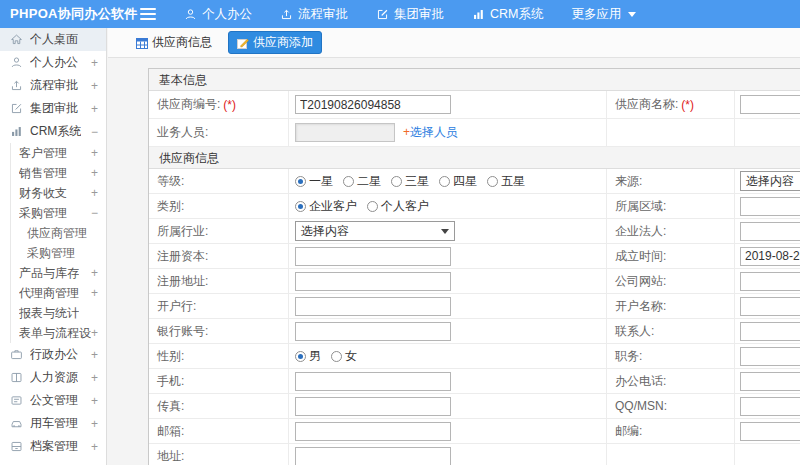 The width and height of the screenshot is (800, 465). What do you see at coordinates (53, 132) in the screenshot?
I see `sidebar-item-crm-system: CRM系统 −` at bounding box center [53, 132].